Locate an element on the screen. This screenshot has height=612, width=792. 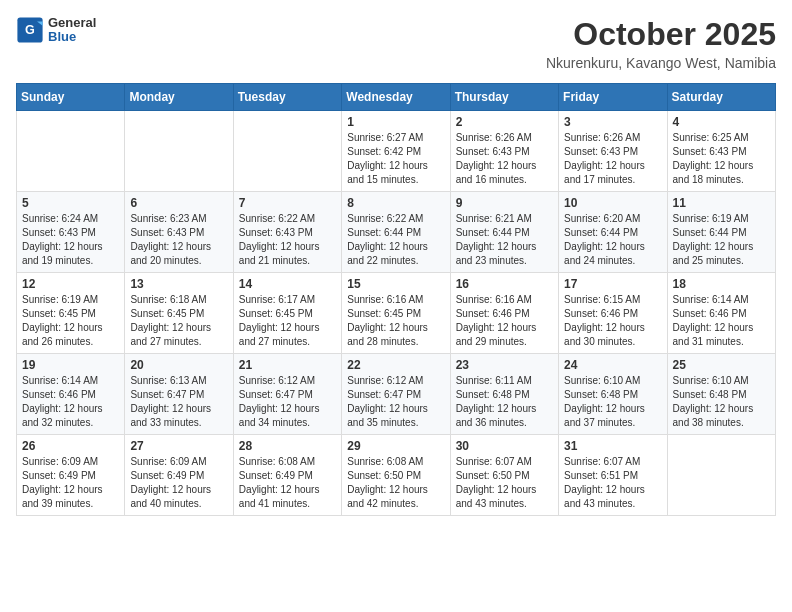
calendar-cell: 25Sunrise: 6:10 AMSunset: 6:48 PMDayligh… is located at coordinates (721, 394).